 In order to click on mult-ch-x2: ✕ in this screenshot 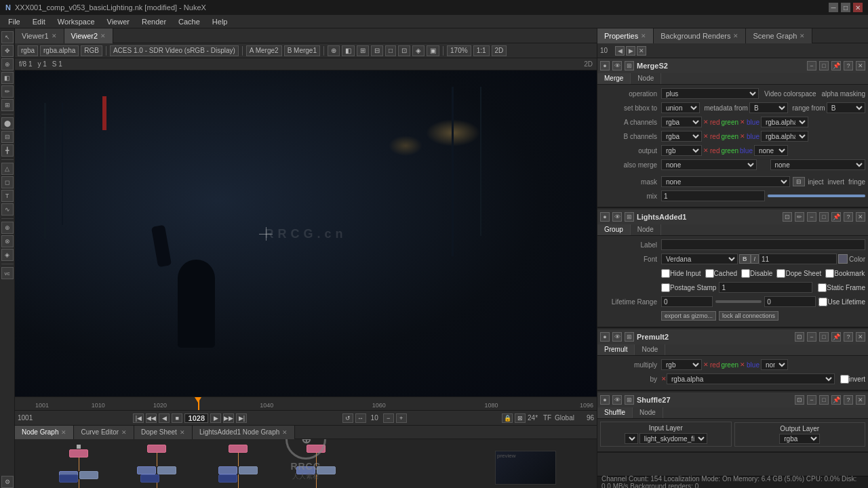, I will do `click(743, 365)`.